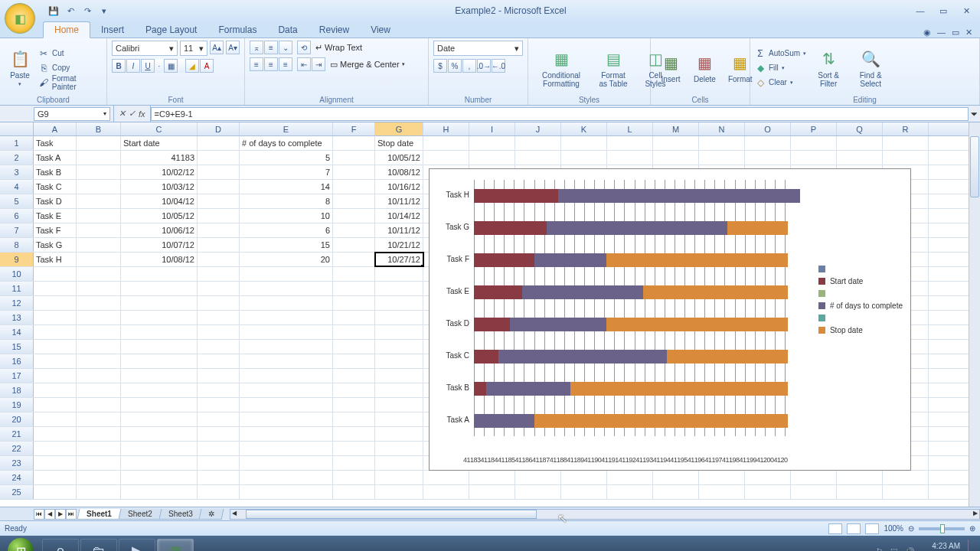 The height and width of the screenshot is (551, 980). What do you see at coordinates (671, 67) in the screenshot?
I see `insert-cells-button: ▦Insert` at bounding box center [671, 67].